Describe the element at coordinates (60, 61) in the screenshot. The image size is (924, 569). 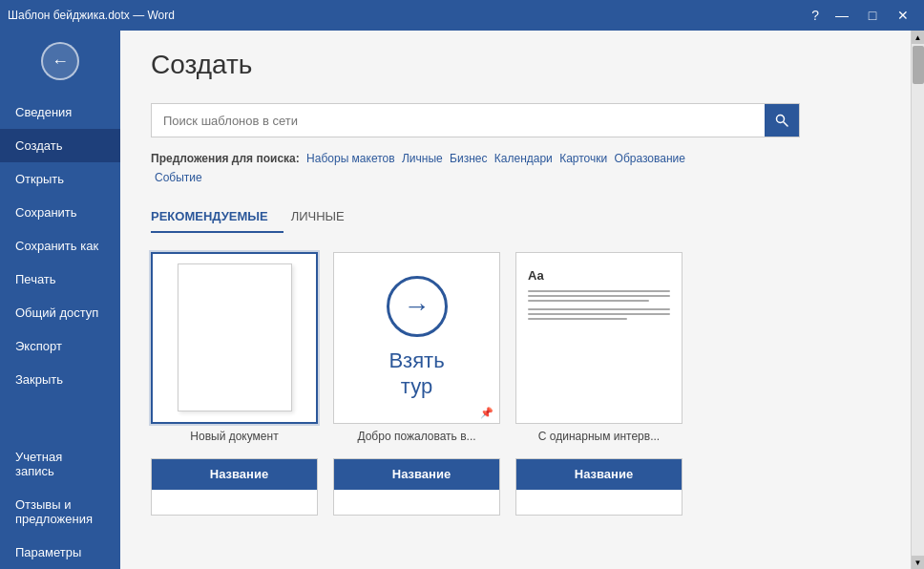
I see `back-button: ←` at that location.